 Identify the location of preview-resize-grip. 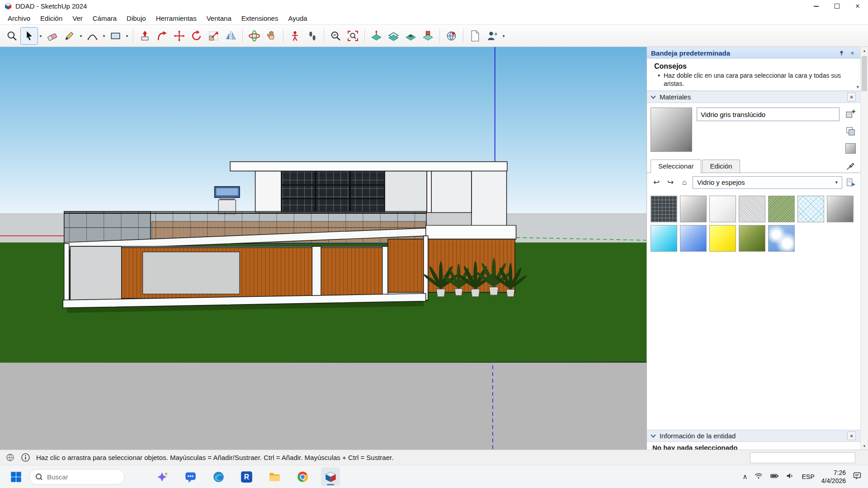
(689, 149).